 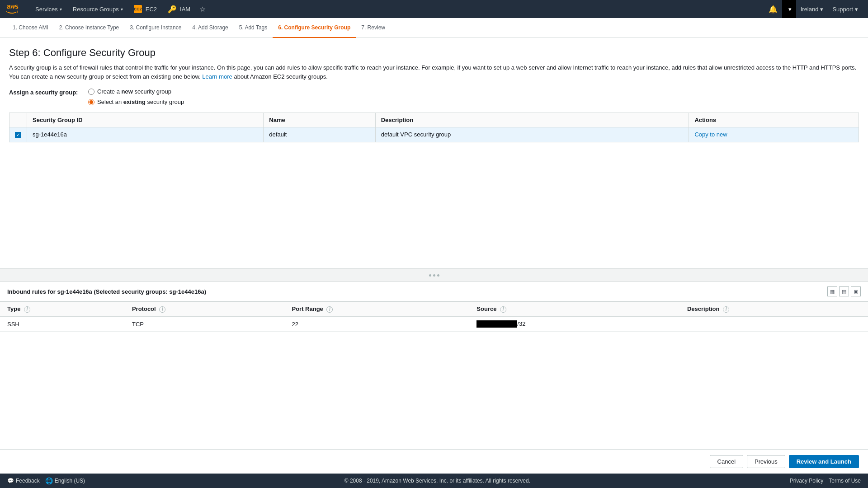 I want to click on ec2-nav-item: EC2 EC2, so click(x=146, y=9).